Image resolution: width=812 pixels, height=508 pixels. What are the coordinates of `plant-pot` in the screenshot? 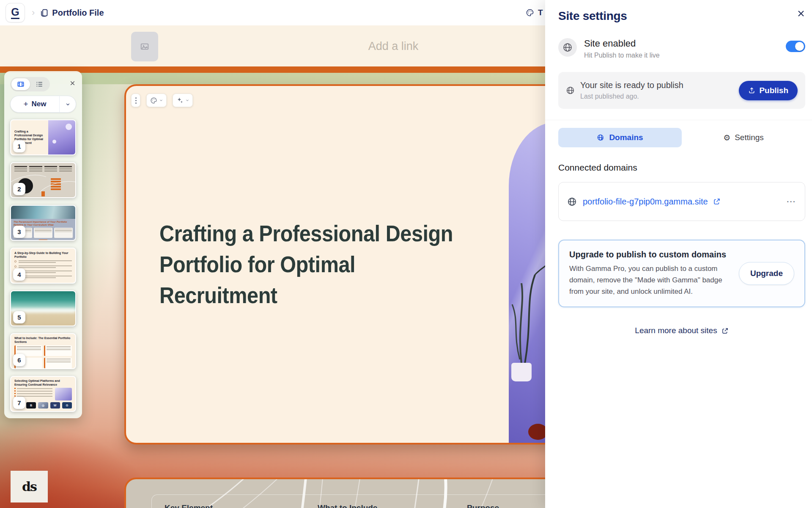 It's located at (521, 372).